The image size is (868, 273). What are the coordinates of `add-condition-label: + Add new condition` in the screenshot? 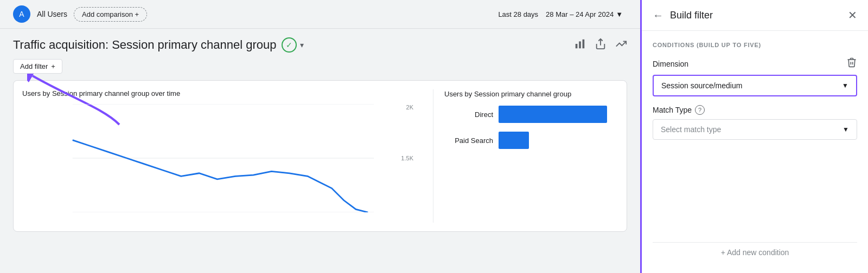 It's located at (755, 252).